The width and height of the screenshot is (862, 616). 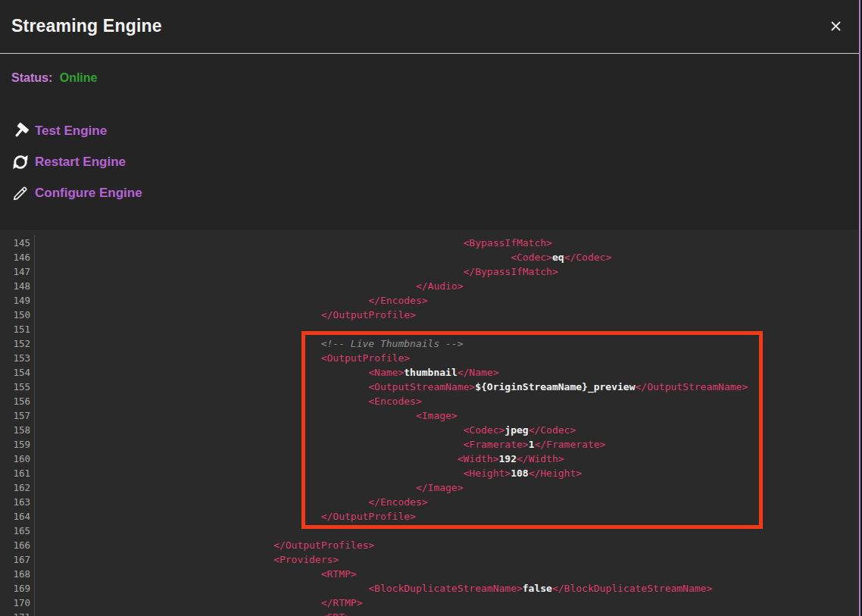 I want to click on code-token-tag: <Name>, so click(x=386, y=373).